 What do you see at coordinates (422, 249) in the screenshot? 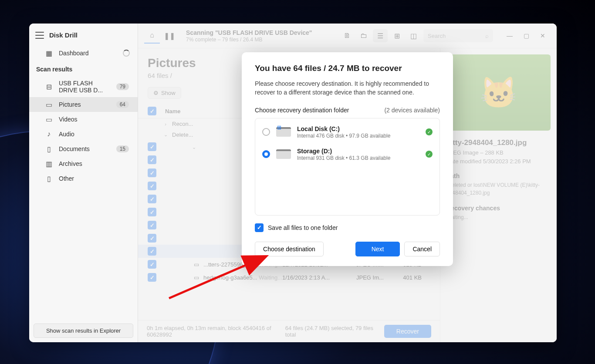
I see `cancel-button: Cancel` at bounding box center [422, 249].